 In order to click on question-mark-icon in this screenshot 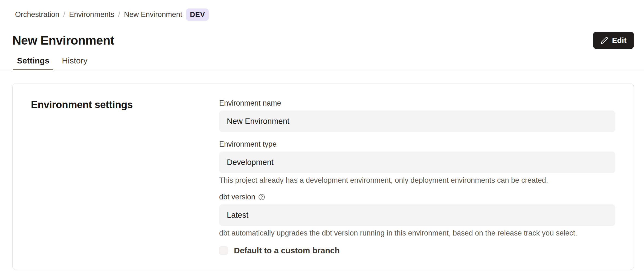, I will do `click(262, 197)`.